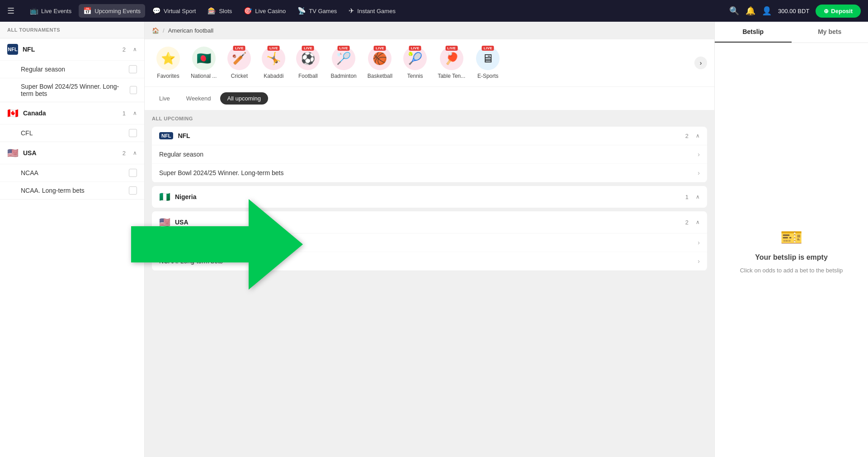  Describe the element at coordinates (248, 11) in the screenshot. I see `live-casino-icon: 🎯` at that location.